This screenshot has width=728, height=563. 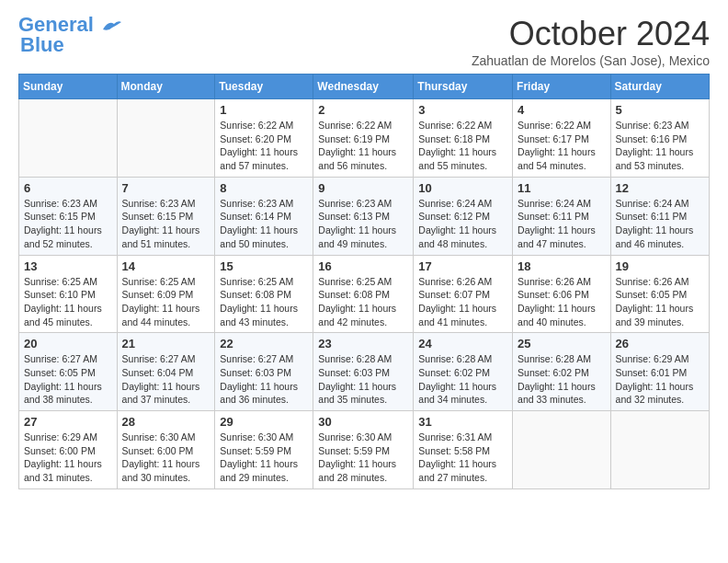 I want to click on day-header-monday: Monday, so click(x=165, y=86).